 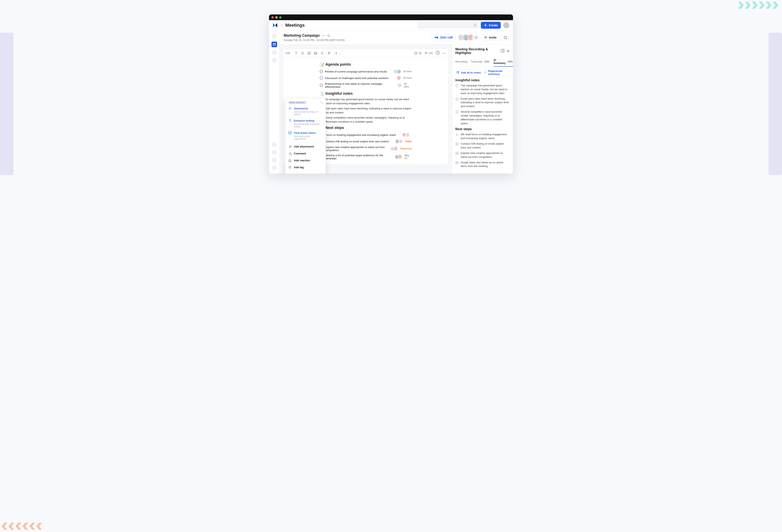 What do you see at coordinates (306, 161) in the screenshot?
I see `menu-add-reaction: Add reaction` at bounding box center [306, 161].